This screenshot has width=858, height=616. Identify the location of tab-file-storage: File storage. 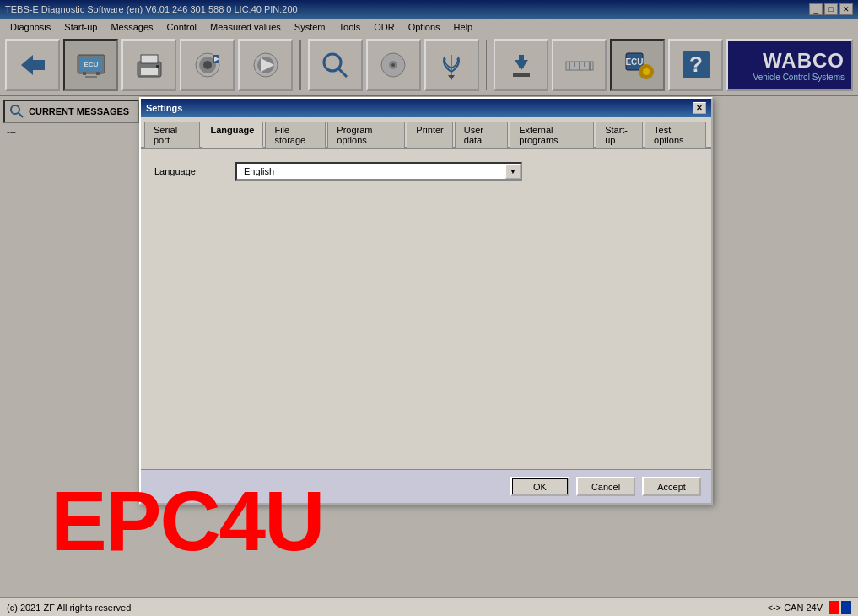
(295, 135).